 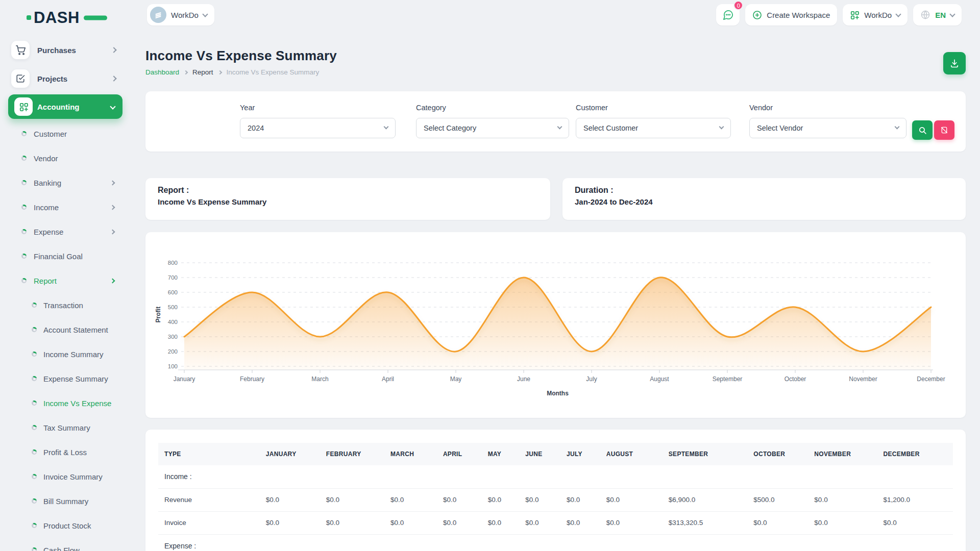 I want to click on table-row: Revenue$0.0$0.0$0.0$0.0$0.0$0.0$0.0$0.0$…, so click(x=555, y=500).